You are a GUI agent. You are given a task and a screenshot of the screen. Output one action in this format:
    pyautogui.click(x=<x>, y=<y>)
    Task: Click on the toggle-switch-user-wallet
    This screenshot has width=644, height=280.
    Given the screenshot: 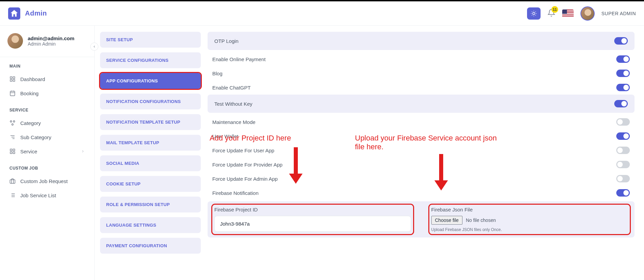 What is the action you would take?
    pyautogui.click(x=623, y=136)
    